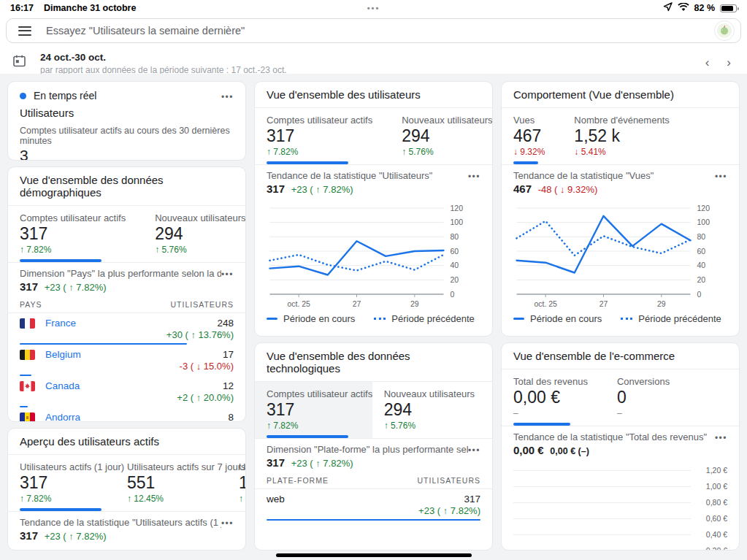 This screenshot has height=560, width=747. I want to click on table-header: PAYS UTILISATEURS, so click(127, 304).